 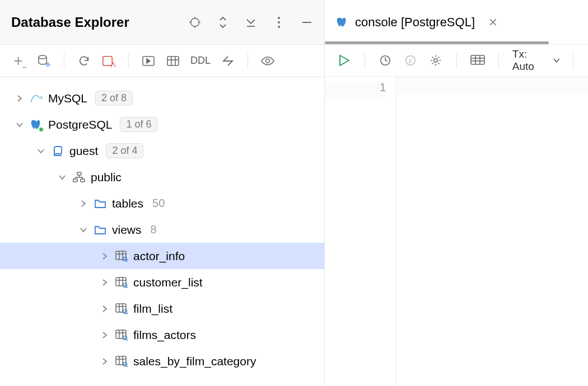 What do you see at coordinates (531, 60) in the screenshot?
I see `tx-mode-label: Tx: Auto` at bounding box center [531, 60].